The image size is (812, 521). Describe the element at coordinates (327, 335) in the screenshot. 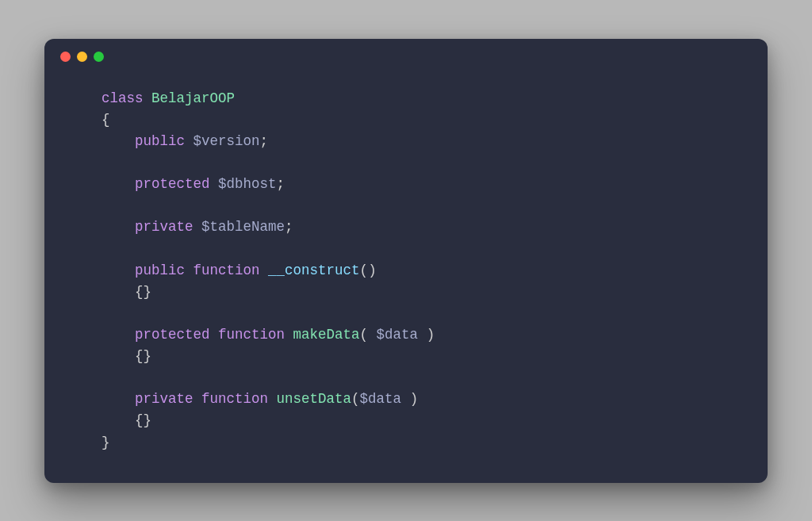

I see `fn-makedata: makeData` at that location.